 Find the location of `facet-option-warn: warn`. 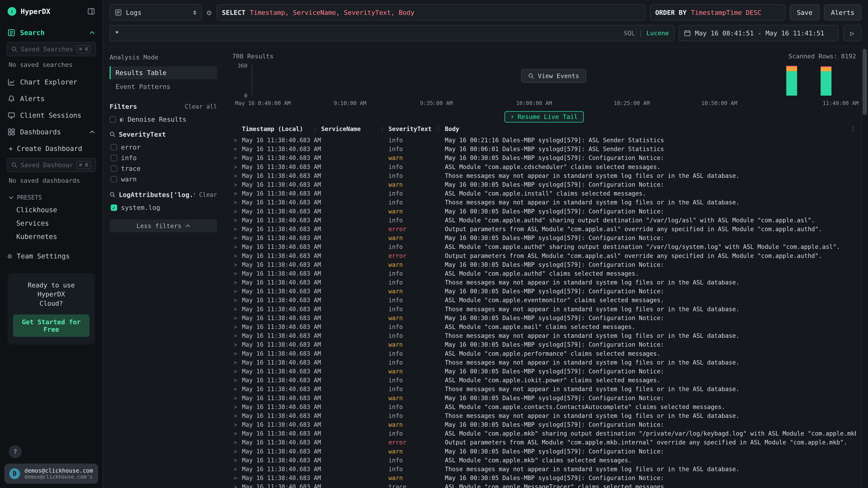

facet-option-warn: warn is located at coordinates (163, 179).